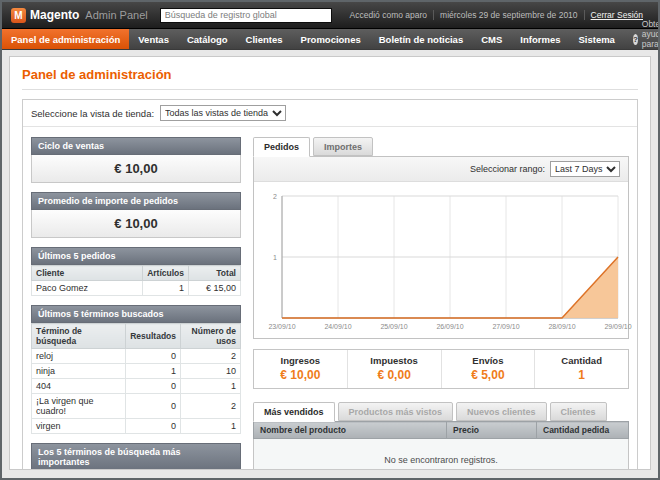 The height and width of the screenshot is (480, 660). What do you see at coordinates (223, 113) in the screenshot?
I see `store-view-select: Todas las vistas de tienda` at bounding box center [223, 113].